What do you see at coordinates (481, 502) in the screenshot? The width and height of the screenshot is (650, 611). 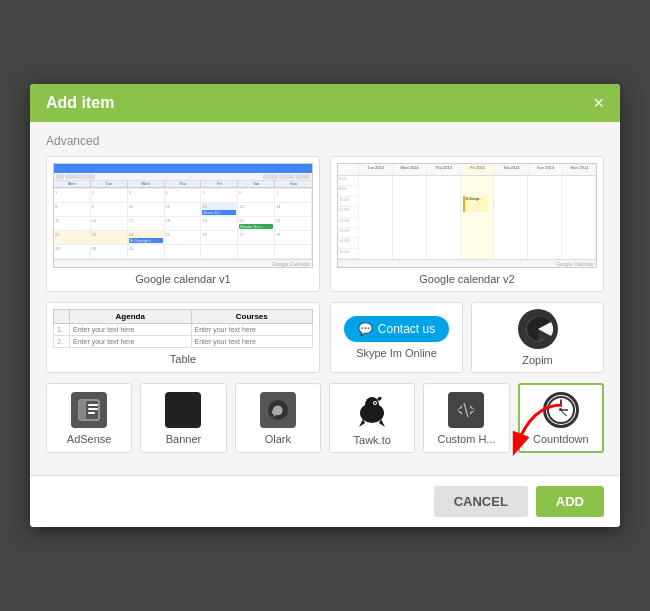 I see `cancel-button: CANCEL` at bounding box center [481, 502].